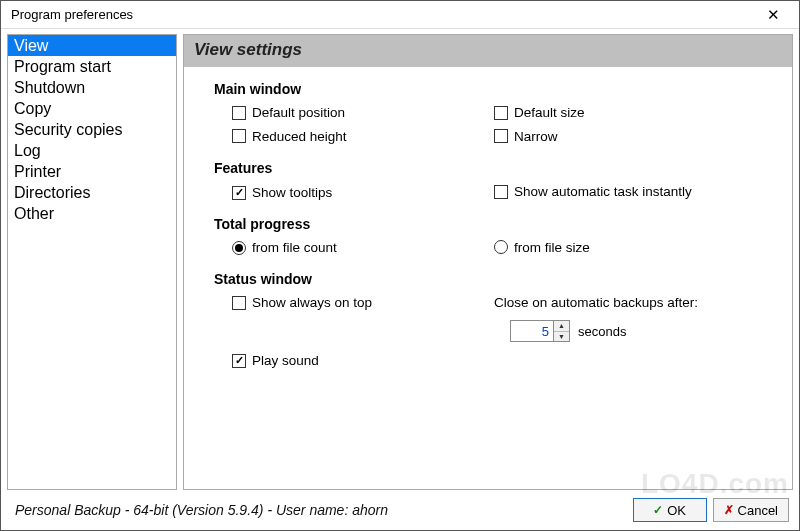 This screenshot has height=531, width=800. Describe the element at coordinates (729, 510) in the screenshot. I see `x-icon: ✗` at that location.